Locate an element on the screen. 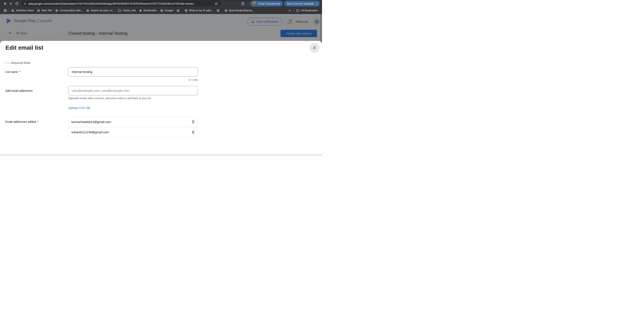  list-name-input is located at coordinates (133, 72).